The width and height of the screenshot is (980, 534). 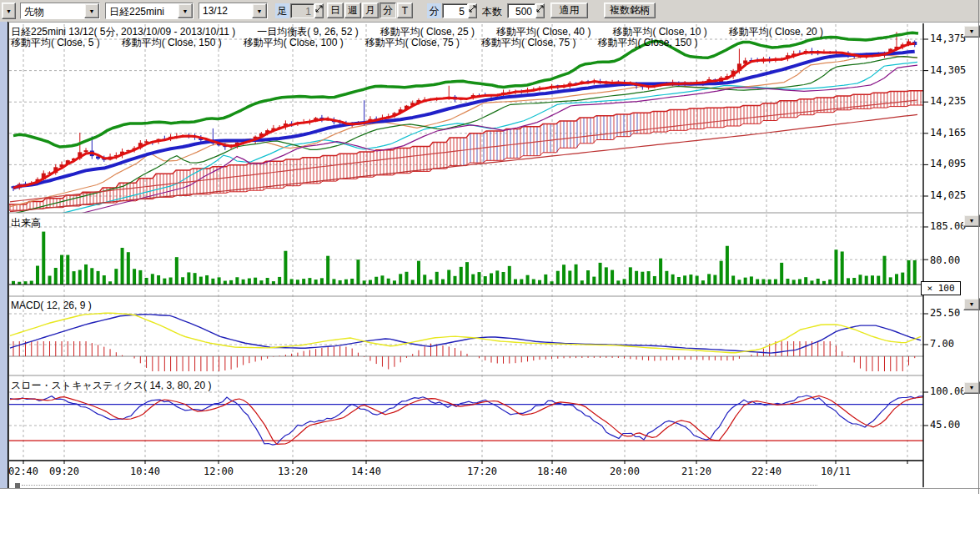 What do you see at coordinates (60, 11) in the screenshot?
I see `category-combobox: 先物 ▼` at bounding box center [60, 11].